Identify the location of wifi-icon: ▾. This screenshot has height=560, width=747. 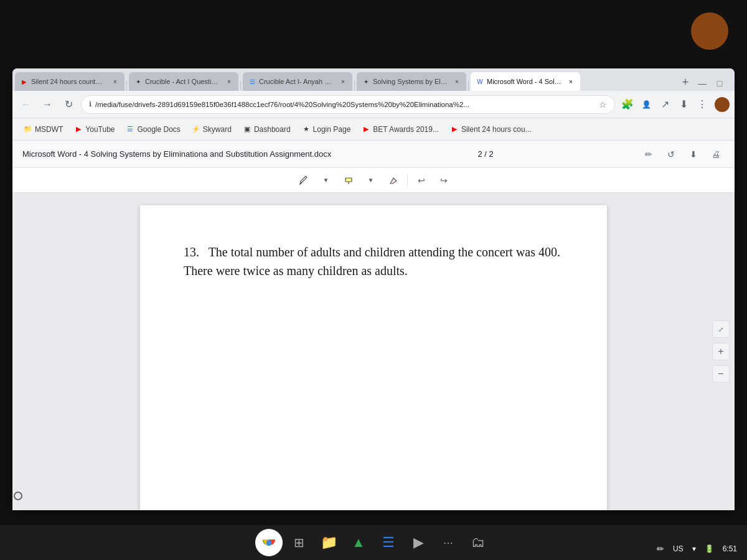
(694, 549).